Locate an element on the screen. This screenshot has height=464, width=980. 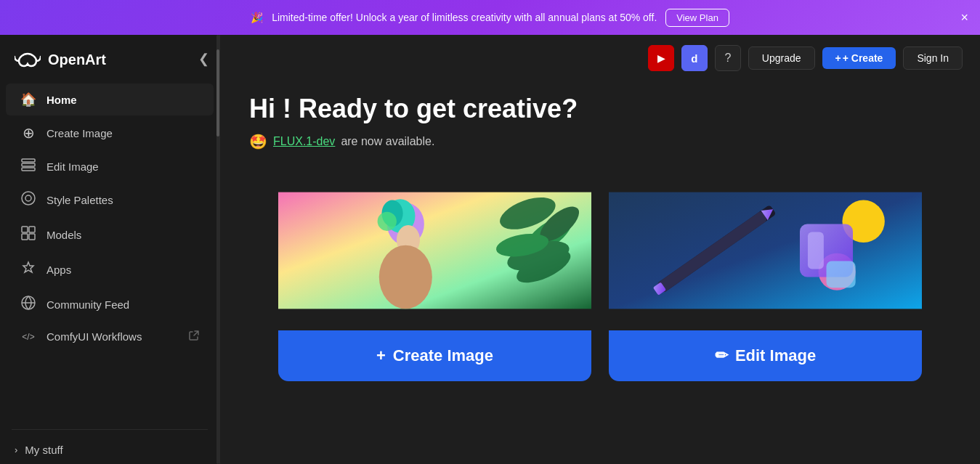
sidebar-item-models: Models is located at coordinates (110, 235).